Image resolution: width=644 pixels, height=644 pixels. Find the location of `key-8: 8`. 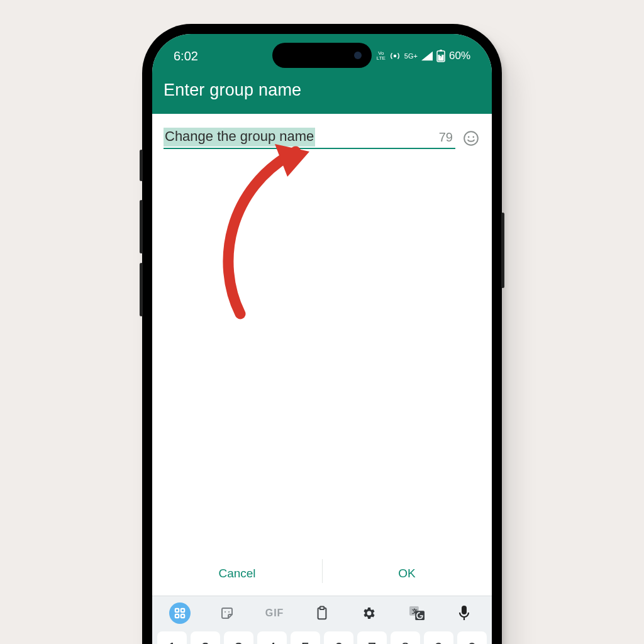

key-8: 8 is located at coordinates (405, 638).